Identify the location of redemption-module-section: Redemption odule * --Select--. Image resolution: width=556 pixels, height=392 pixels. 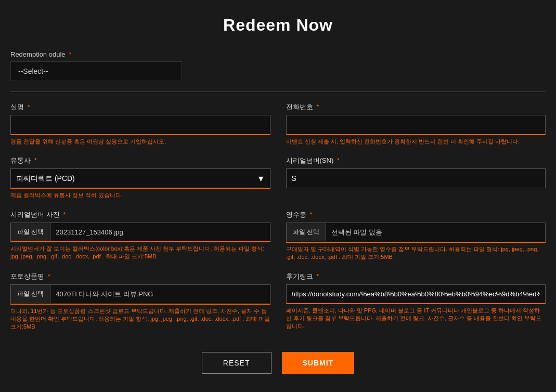
(278, 66).